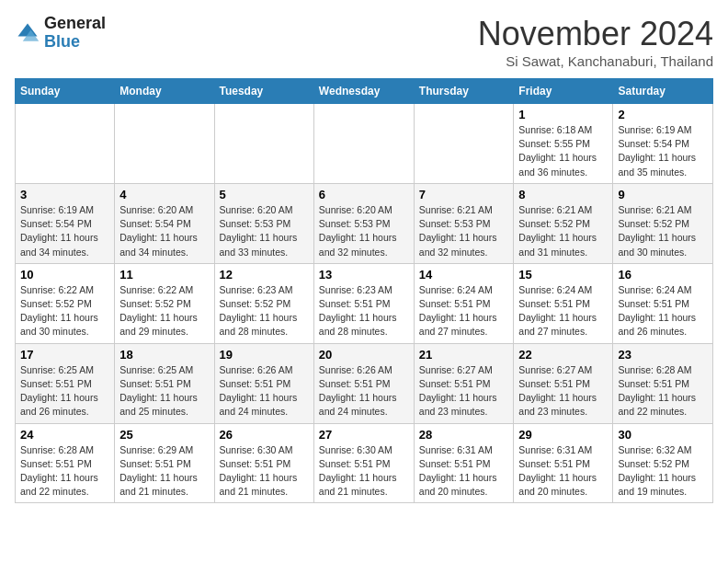 The height and width of the screenshot is (563, 728). I want to click on day-number: 19, so click(265, 355).